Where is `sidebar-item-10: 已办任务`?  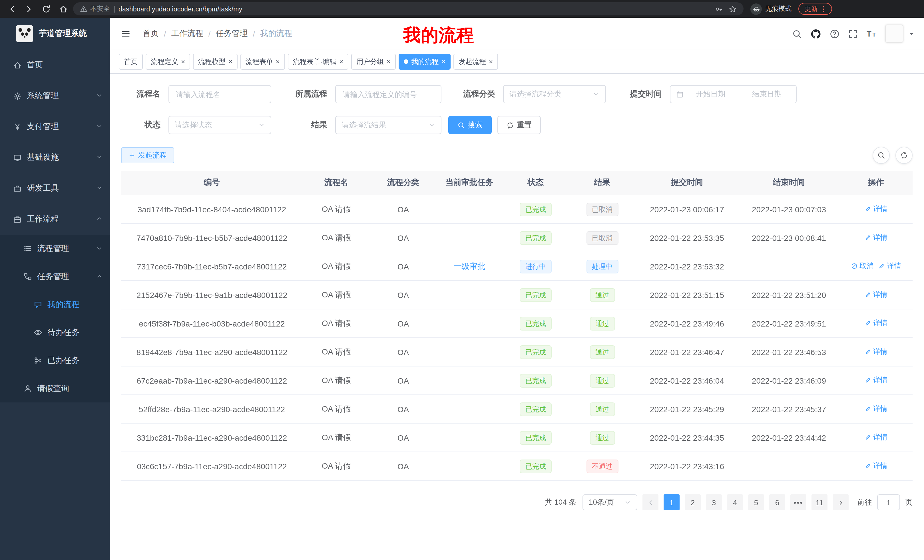 sidebar-item-10: 已办任务 is located at coordinates (55, 361).